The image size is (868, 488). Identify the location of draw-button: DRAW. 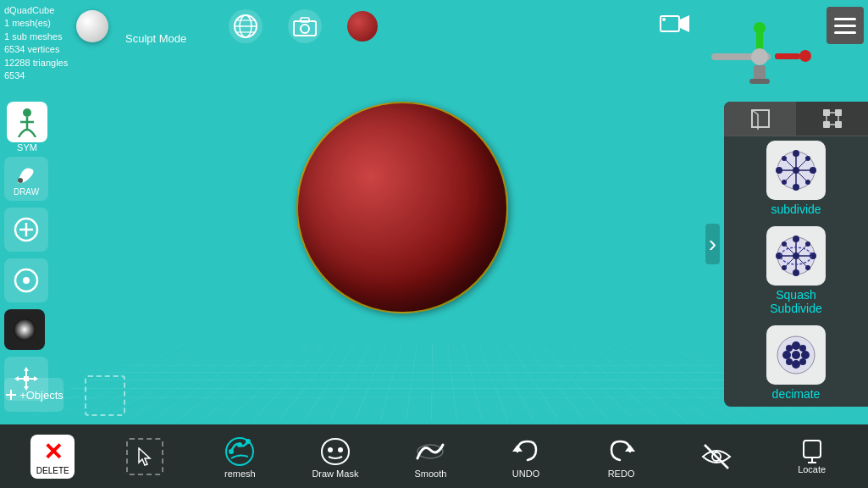
(26, 179).